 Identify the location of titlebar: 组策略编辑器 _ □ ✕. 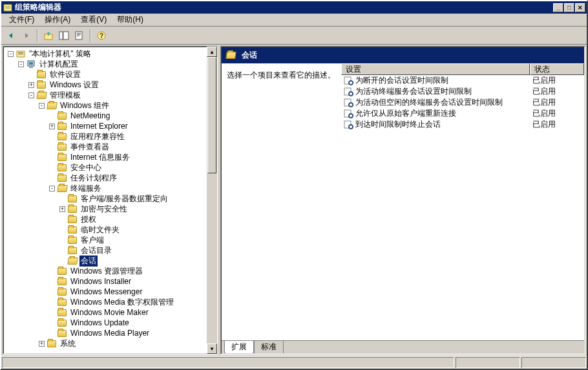
(294, 8).